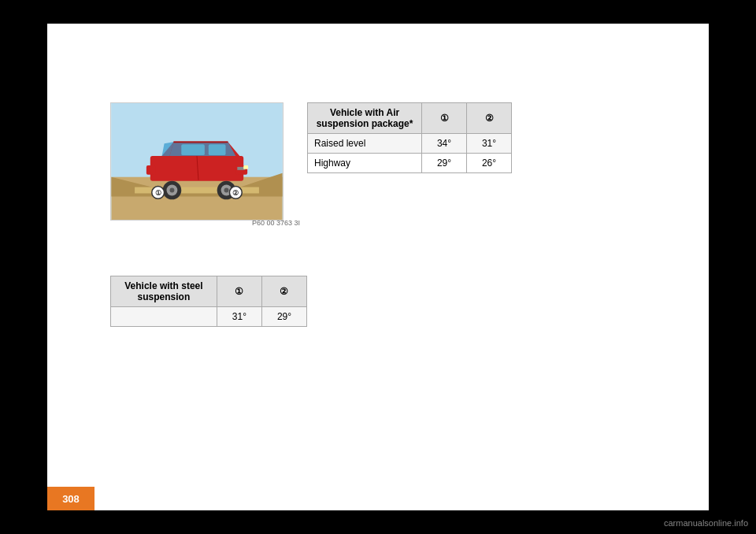 This screenshot has width=756, height=534. What do you see at coordinates (365, 143) in the screenshot?
I see `row-label: Raised level` at bounding box center [365, 143].